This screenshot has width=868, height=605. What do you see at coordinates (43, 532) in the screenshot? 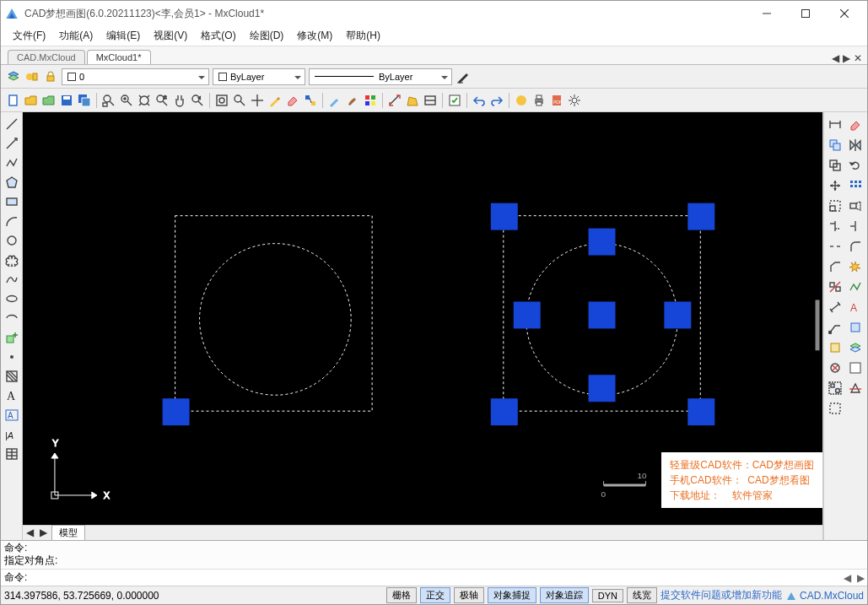
I see `layout-next-icon: ▶` at bounding box center [43, 532].